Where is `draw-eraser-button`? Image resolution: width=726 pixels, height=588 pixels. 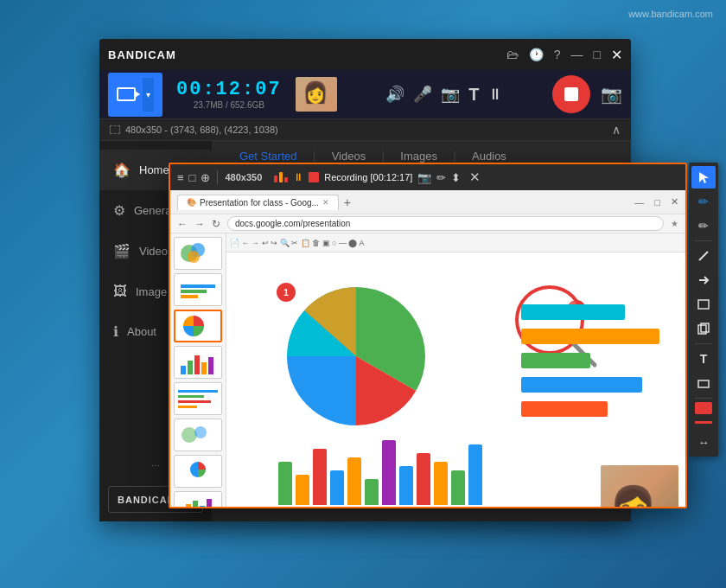 draw-eraser-button is located at coordinates (704, 383).